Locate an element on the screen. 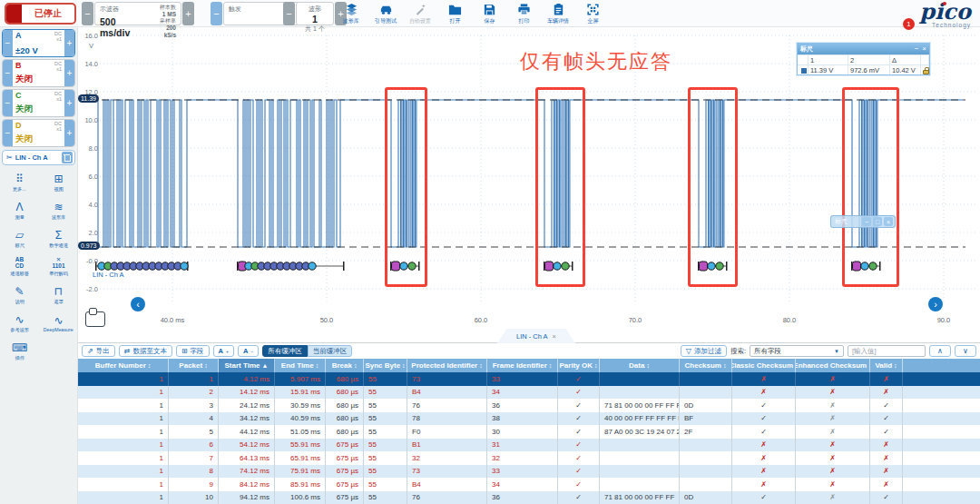 The height and width of the screenshot is (504, 980). table-row-packet-8: 1874.12 ms75.91 ms675 µs557333✓✗✗✗ is located at coordinates (529, 472).